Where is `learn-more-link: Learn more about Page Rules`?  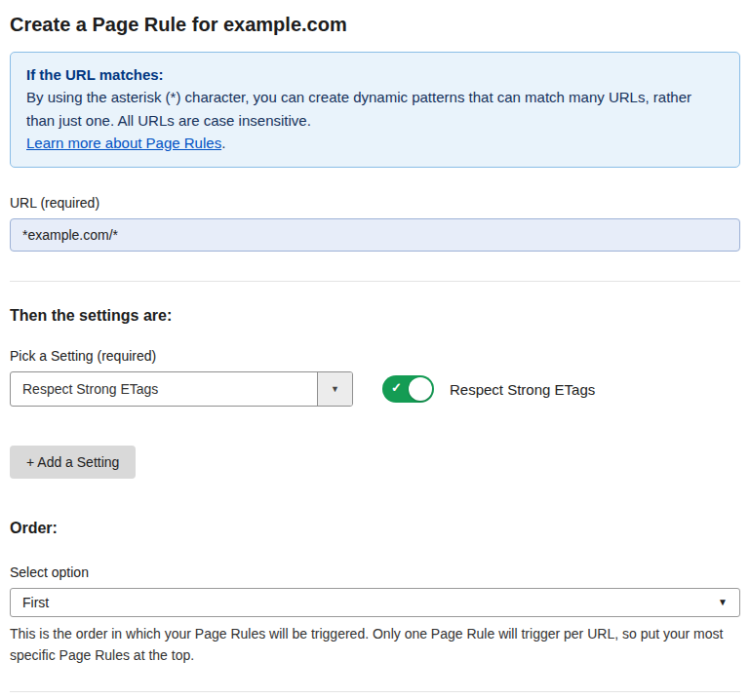 learn-more-link: Learn more about Page Rules is located at coordinates (124, 142).